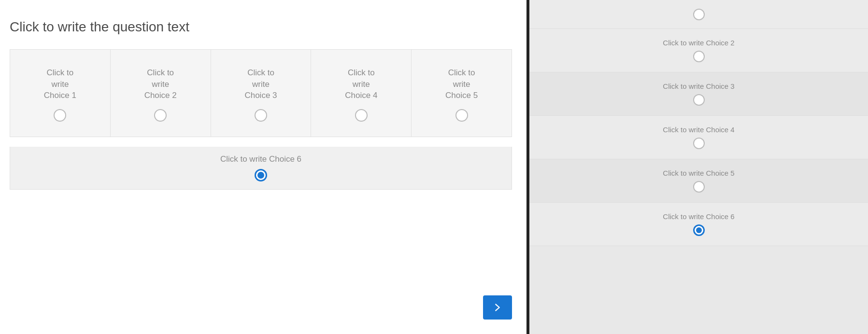 This screenshot has width=868, height=334. What do you see at coordinates (60, 93) in the screenshot?
I see `choice-card-1: Click towriteChoice 1` at bounding box center [60, 93].